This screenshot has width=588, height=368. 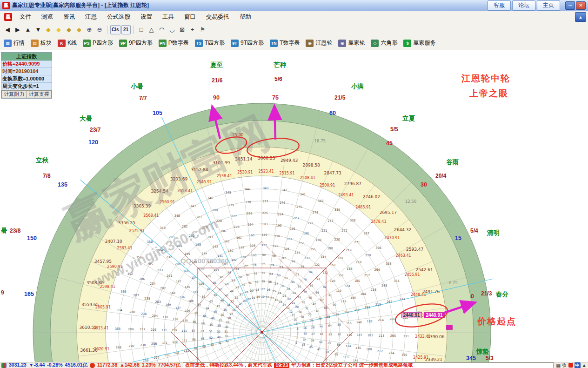 What do you see at coordinates (152, 30) in the screenshot?
I see `triangle-tool-icon: △` at bounding box center [152, 30].